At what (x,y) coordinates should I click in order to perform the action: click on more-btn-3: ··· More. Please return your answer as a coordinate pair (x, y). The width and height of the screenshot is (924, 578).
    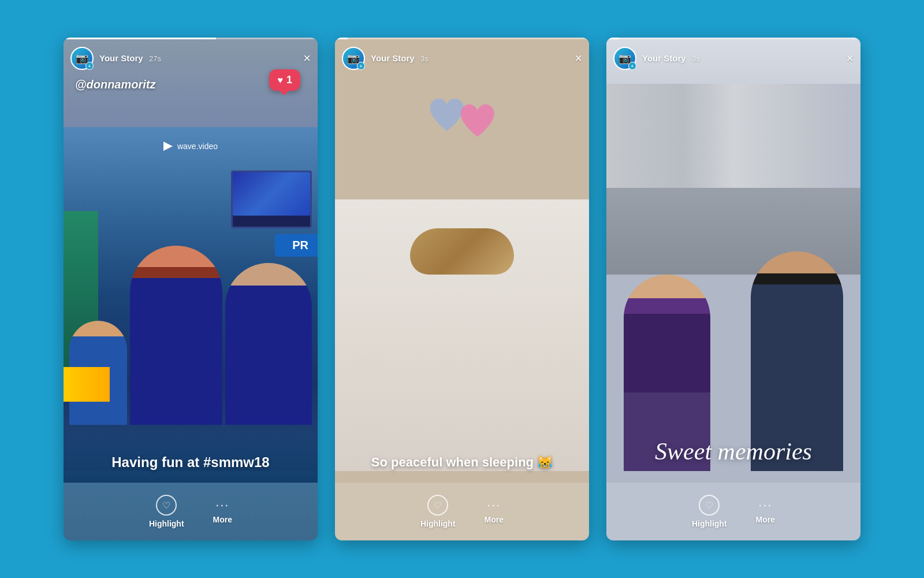
    Looking at the image, I should click on (766, 512).